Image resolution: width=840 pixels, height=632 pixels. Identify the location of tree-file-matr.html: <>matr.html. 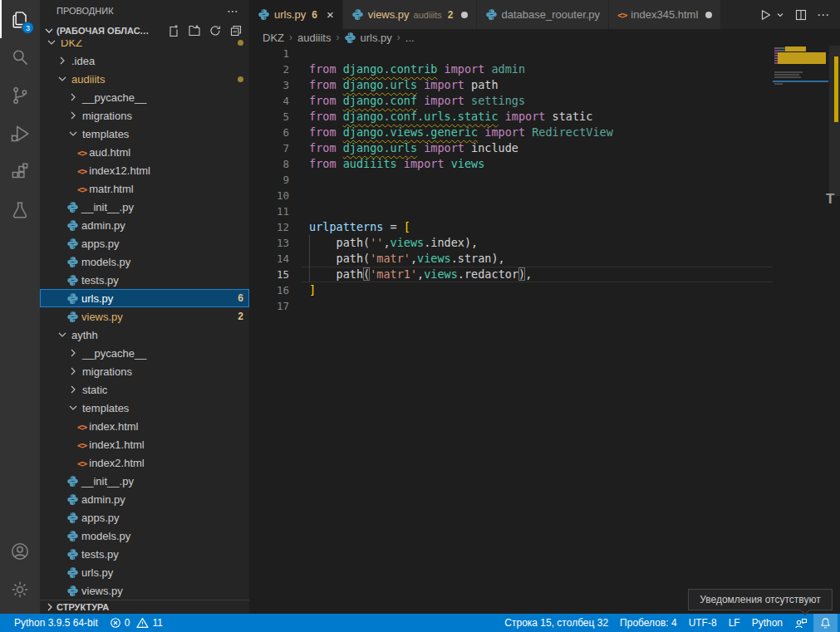
(145, 189).